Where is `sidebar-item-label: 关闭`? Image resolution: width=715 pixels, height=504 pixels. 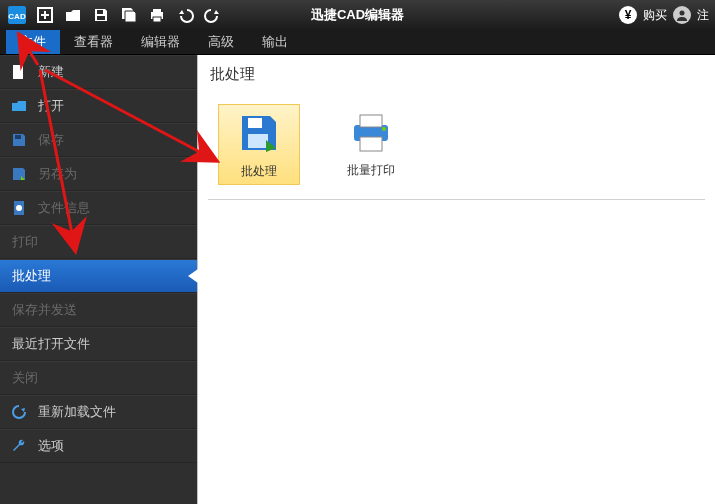 sidebar-item-label: 关闭 is located at coordinates (25, 378).